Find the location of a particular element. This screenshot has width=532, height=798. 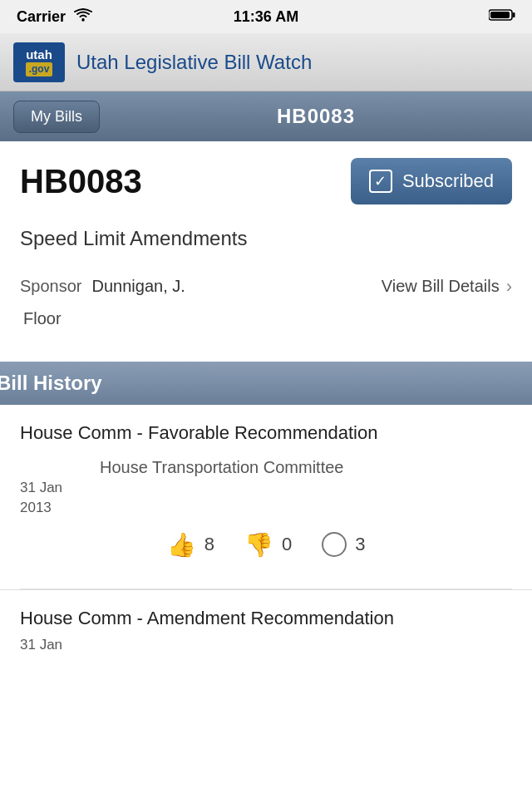

my-bills-button: My Bills is located at coordinates (57, 116).